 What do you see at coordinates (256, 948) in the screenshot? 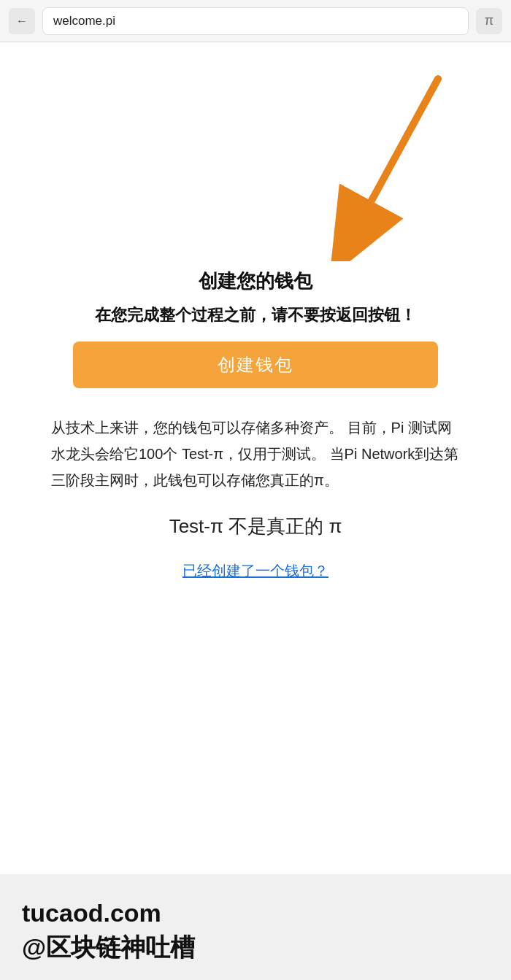
I see `watermark-line2: @区块链神吐槽` at bounding box center [256, 948].